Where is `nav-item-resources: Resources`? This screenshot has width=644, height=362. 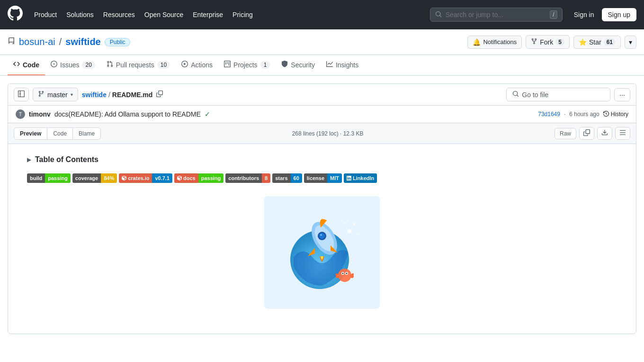
nav-item-resources: Resources is located at coordinates (119, 15).